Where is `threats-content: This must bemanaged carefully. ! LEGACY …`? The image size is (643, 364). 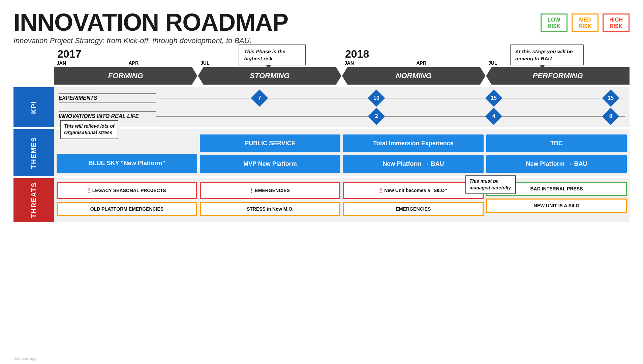 threats-content: This must bemanaged carefully. ! LEGACY … is located at coordinates (342, 200).